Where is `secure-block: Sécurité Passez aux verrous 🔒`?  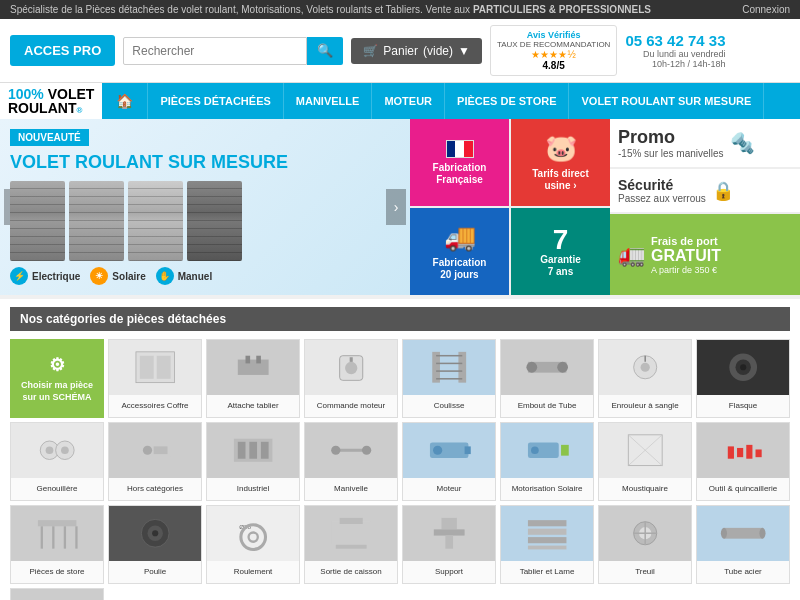
secure-block: Sécurité Passez aux verrous 🔒 is located at coordinates (705, 190).